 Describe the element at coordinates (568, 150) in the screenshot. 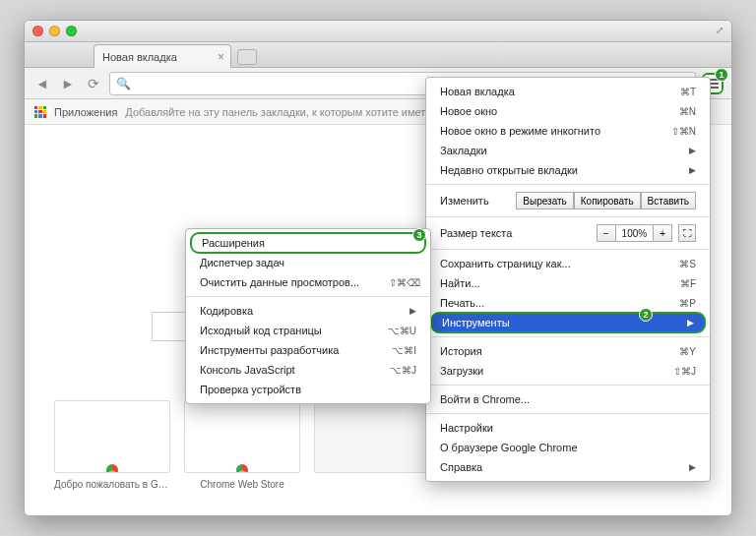

I see `menu-bookmarks: Закладки▶` at that location.